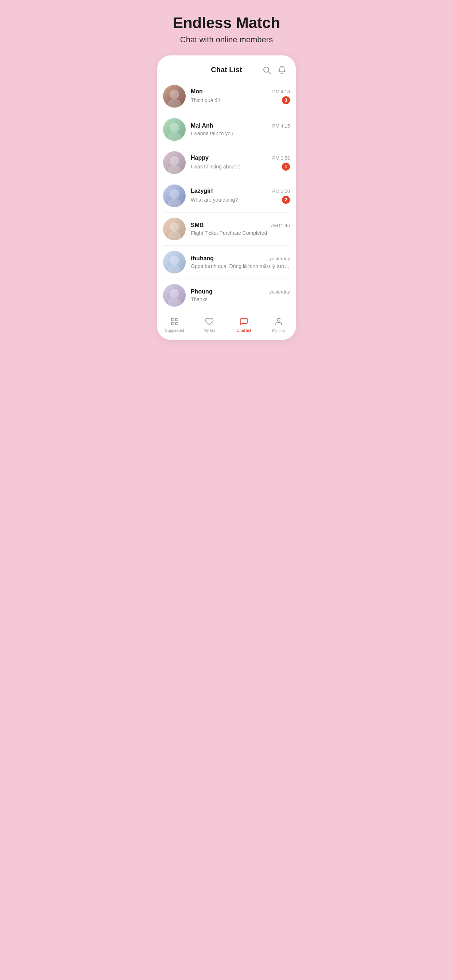  Describe the element at coordinates (226, 326) in the screenshot. I see `bottom-navigation: Suggested My list Chat list` at that location.